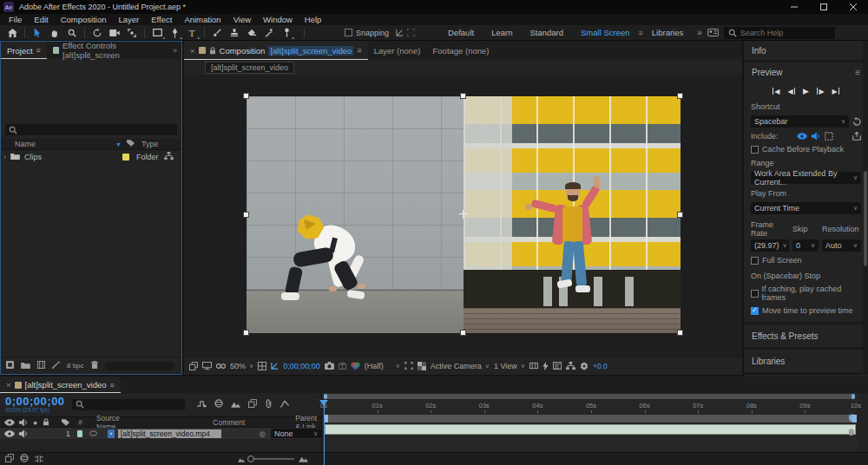 The image size is (868, 465). What do you see at coordinates (242, 19) in the screenshot?
I see `menu-view: View` at bounding box center [242, 19].